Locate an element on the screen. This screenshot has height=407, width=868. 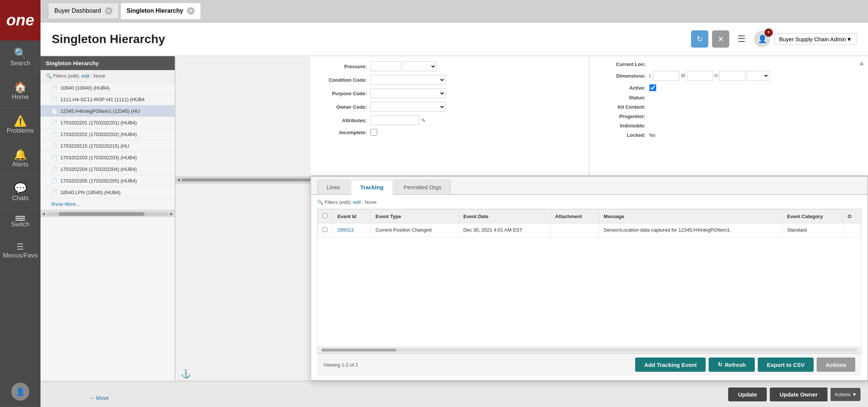
pressure-input is located at coordinates (385, 66).